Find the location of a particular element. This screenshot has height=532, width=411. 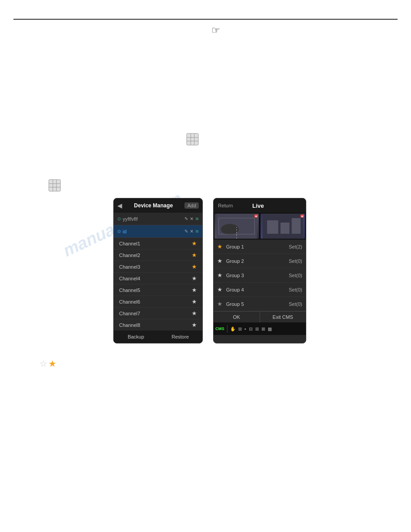

group-star-5: ★ is located at coordinates (220, 304).